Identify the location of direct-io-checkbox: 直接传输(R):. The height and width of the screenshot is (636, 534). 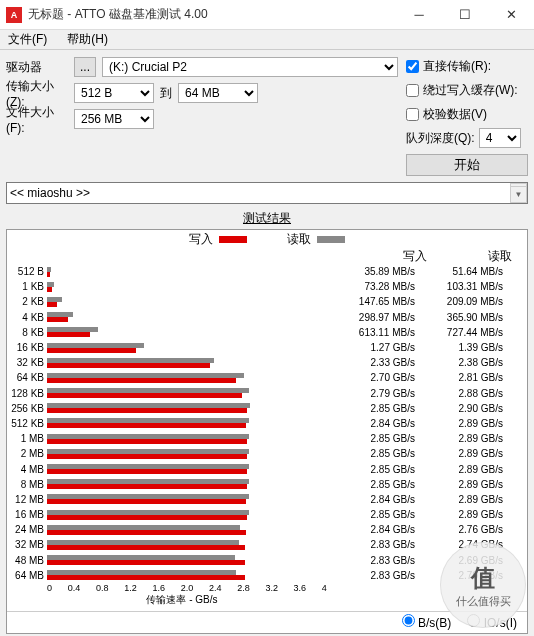
(467, 66).